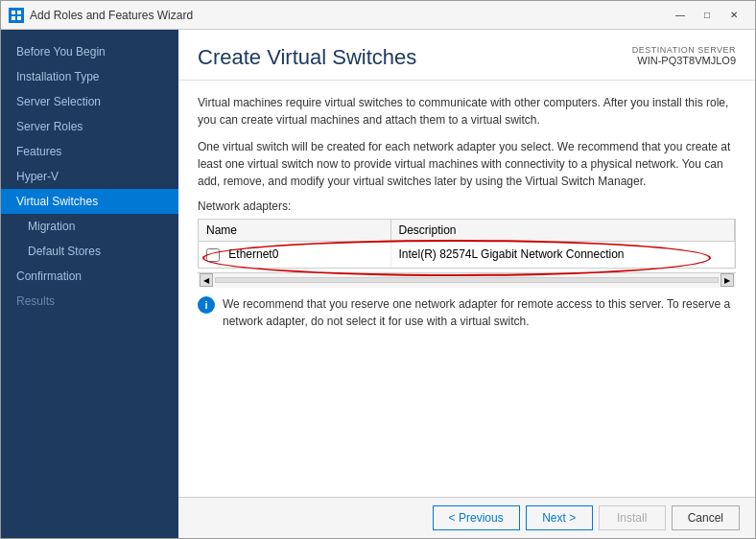  Describe the element at coordinates (466, 253) in the screenshot. I see `table-wrapper: Name Description` at that location.